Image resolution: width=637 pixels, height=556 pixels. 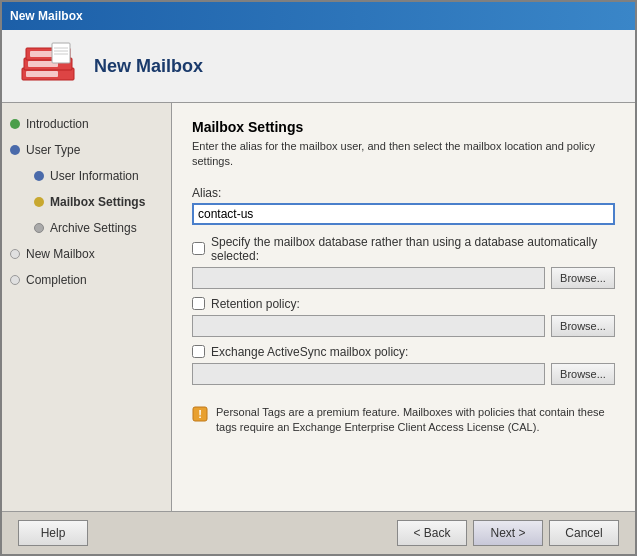 I want to click on footer-right: < Back Next > Cancel, so click(x=508, y=533).